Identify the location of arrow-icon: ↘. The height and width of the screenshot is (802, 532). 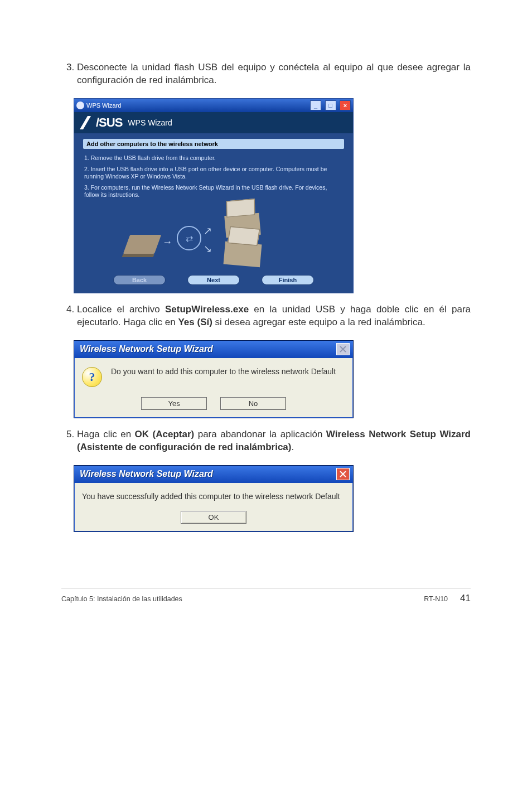
(207, 249).